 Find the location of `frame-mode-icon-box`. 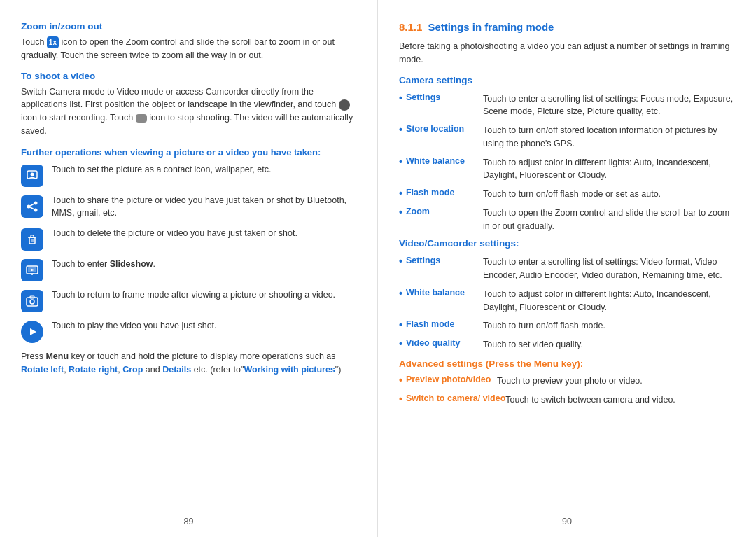

frame-mode-icon-box is located at coordinates (32, 301).